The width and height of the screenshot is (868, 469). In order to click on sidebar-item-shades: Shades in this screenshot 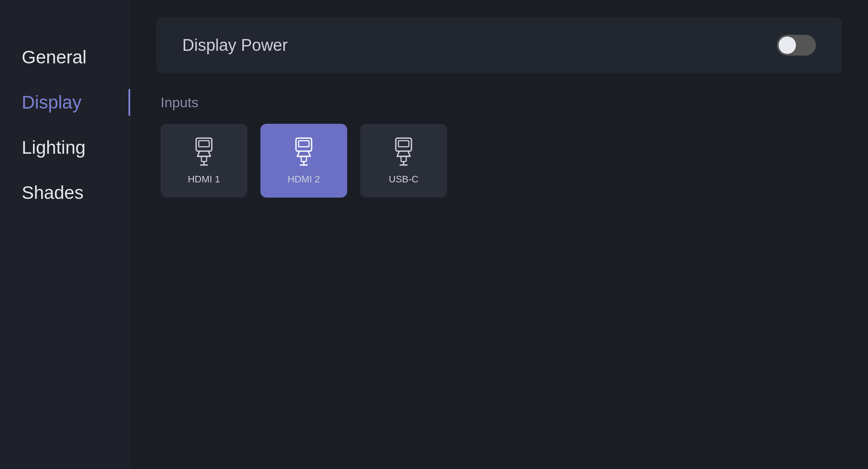, I will do `click(65, 193)`.